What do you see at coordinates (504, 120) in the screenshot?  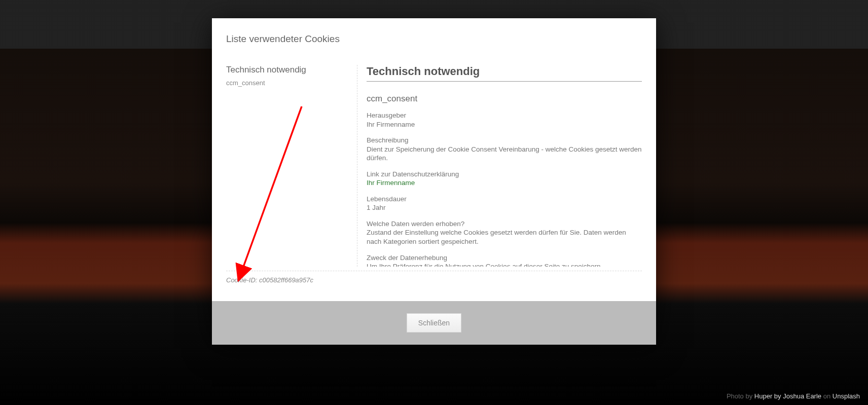 I see `detail-field-herausgeber: Herausgeber Ihr Firmenname` at bounding box center [504, 120].